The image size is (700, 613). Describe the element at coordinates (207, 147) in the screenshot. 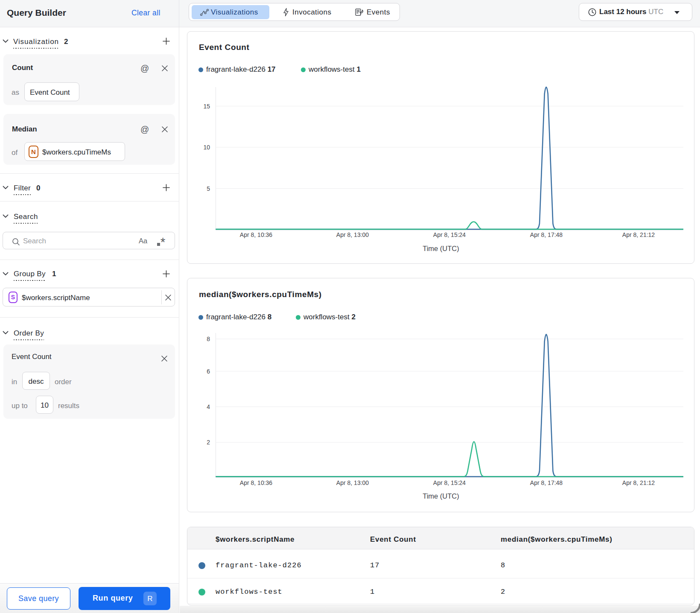

I see `svg-text: 10` at that location.